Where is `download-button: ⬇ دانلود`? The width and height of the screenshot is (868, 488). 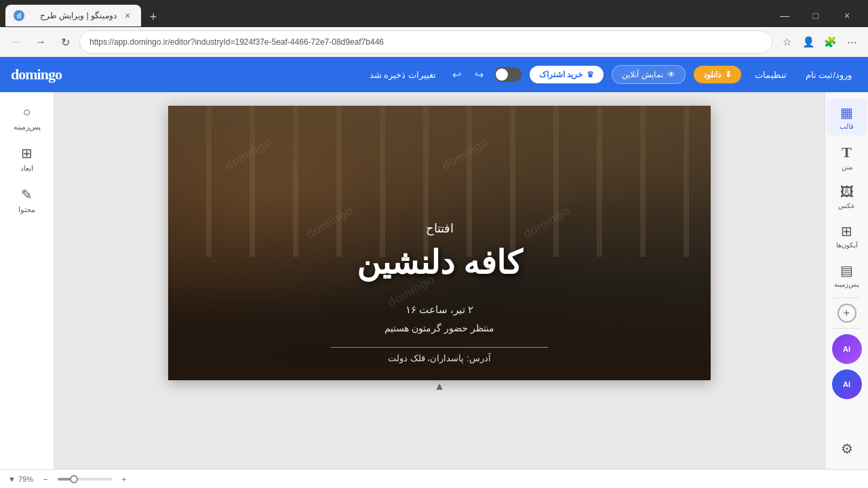 download-button: ⬇ دانلود is located at coordinates (717, 75).